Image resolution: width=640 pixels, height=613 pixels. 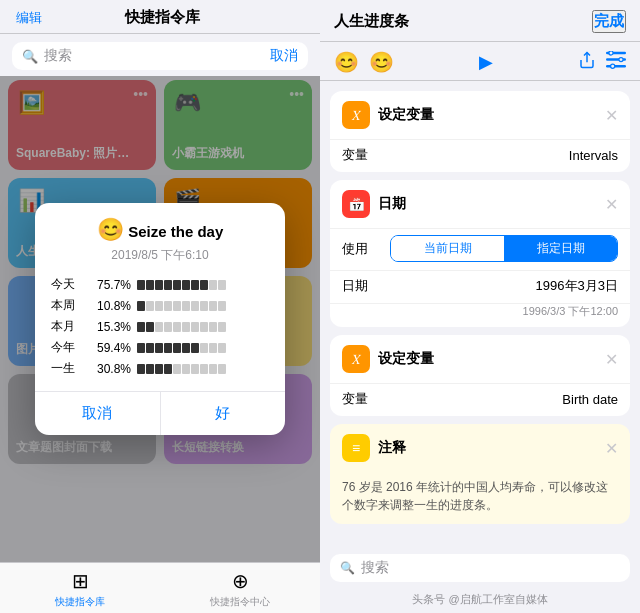 What do you see at coordinates (346, 62) in the screenshot?
I see `face1-icon: 😊` at bounding box center [346, 62].